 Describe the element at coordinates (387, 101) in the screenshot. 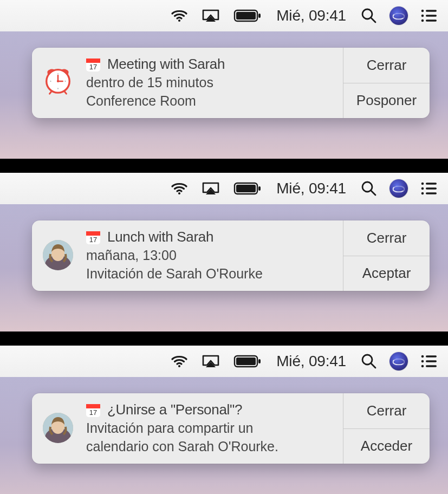

I see `snooze-button: Posponer` at that location.